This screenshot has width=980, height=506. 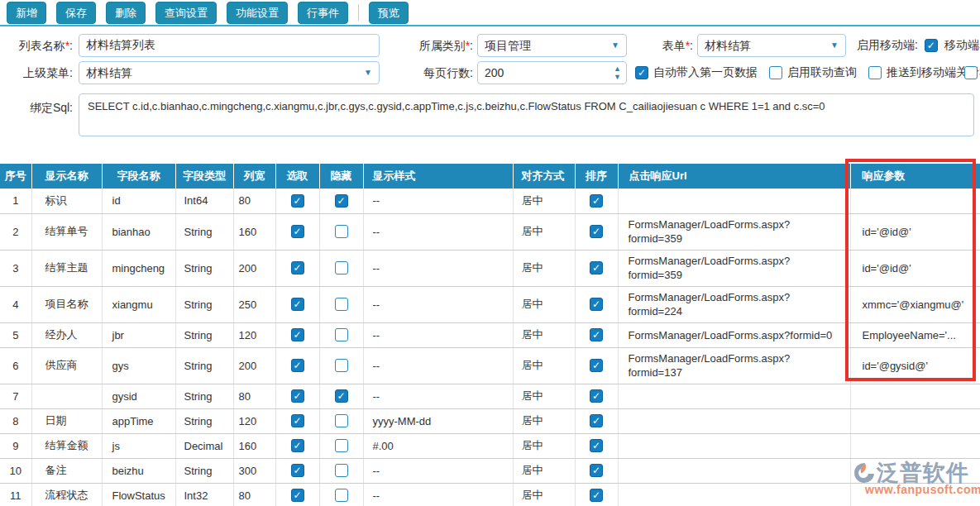 What do you see at coordinates (76, 13) in the screenshot?
I see `toolbar-button-2: 保存` at bounding box center [76, 13].